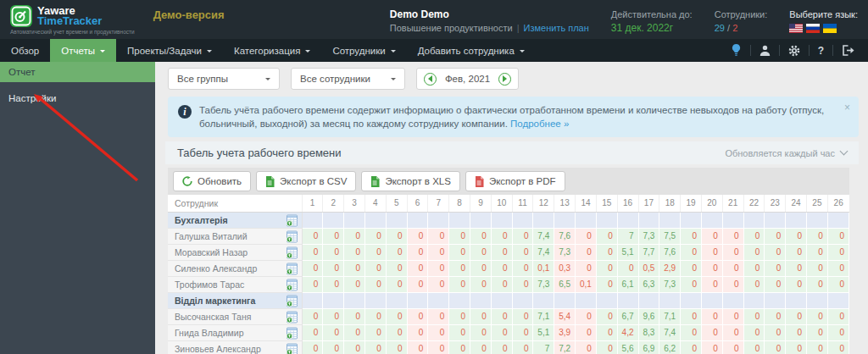  What do you see at coordinates (539, 124) in the screenshot?
I see `more-link: Подробнее »` at bounding box center [539, 124].